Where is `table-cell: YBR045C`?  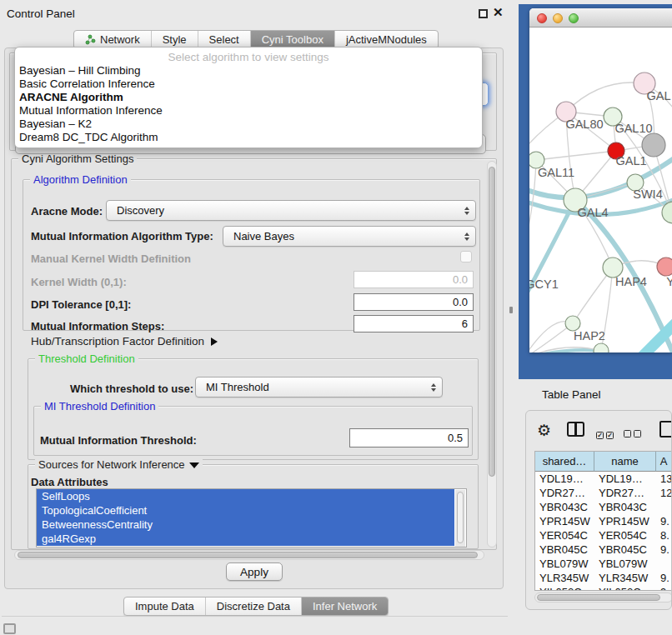
table-cell: YBR045C is located at coordinates (565, 550).